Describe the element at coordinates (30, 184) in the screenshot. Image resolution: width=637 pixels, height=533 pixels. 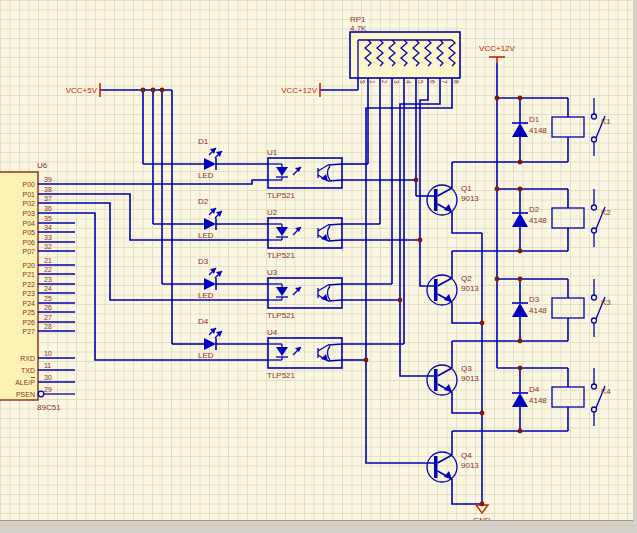
I see `mcu-pin-name: P00` at that location.